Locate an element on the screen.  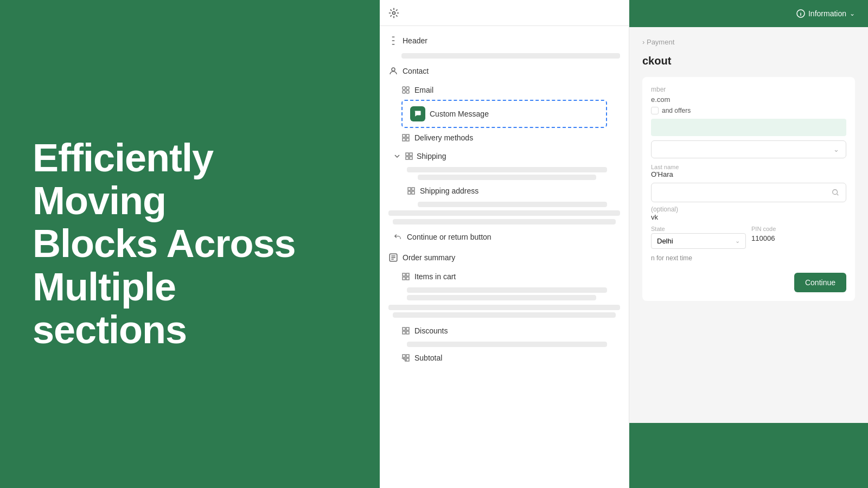
corner-bracket-icon is located at coordinates (406, 90).